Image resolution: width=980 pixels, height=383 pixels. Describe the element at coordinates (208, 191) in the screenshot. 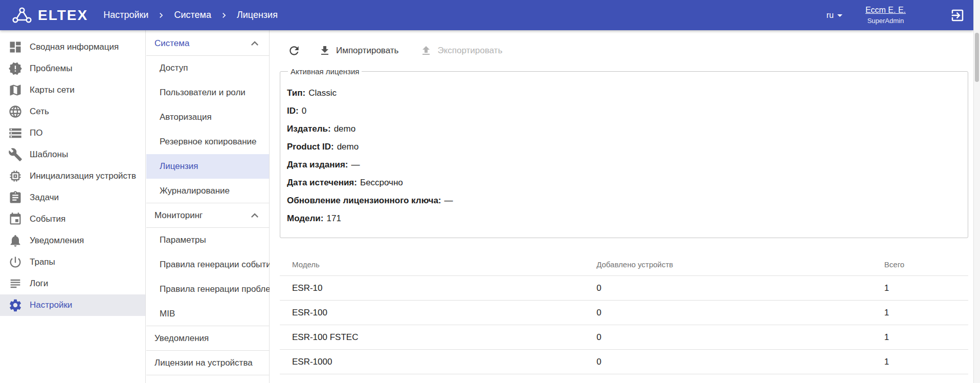

I see `settings-nav-row: Журналирование` at that location.